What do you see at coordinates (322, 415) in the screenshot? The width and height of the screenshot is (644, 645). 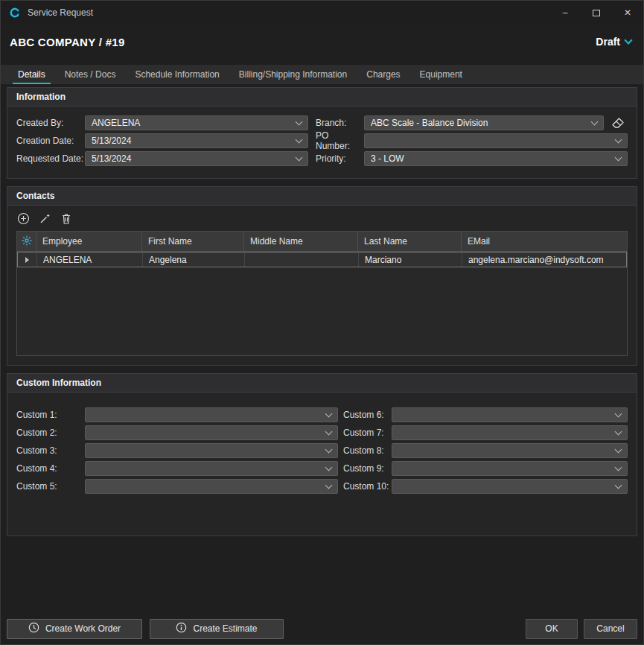 I see `field-row: Custom 1: Custom 6:` at bounding box center [322, 415].